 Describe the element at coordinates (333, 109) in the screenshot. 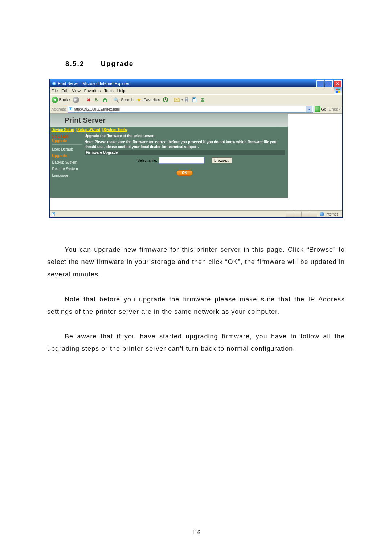

I see `links-label: Links` at that location.